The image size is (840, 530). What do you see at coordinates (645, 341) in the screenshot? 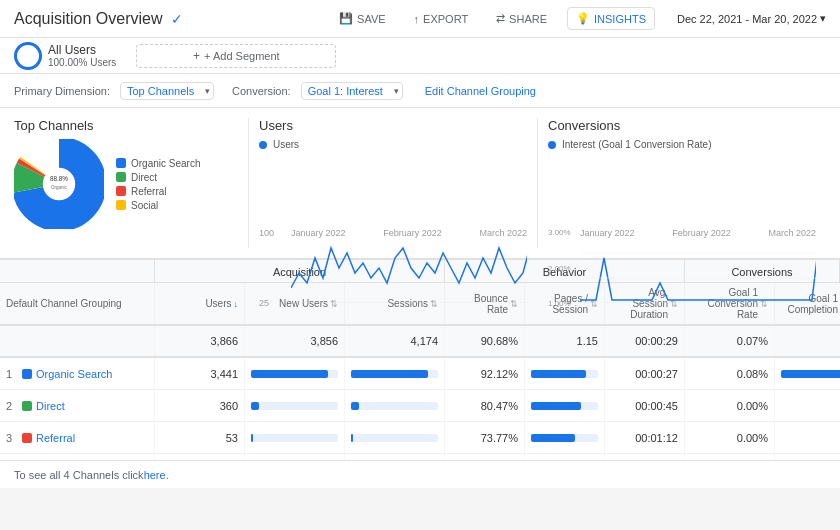
I see `totals-avg-session: 00:00:29` at bounding box center [645, 341].